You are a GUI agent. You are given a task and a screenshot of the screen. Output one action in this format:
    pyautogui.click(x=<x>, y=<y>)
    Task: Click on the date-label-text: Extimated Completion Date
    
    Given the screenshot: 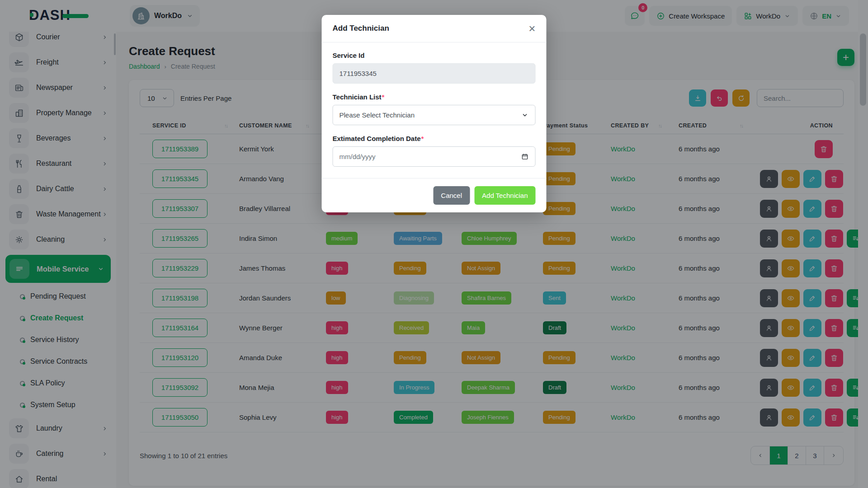 What is the action you would take?
    pyautogui.click(x=377, y=138)
    